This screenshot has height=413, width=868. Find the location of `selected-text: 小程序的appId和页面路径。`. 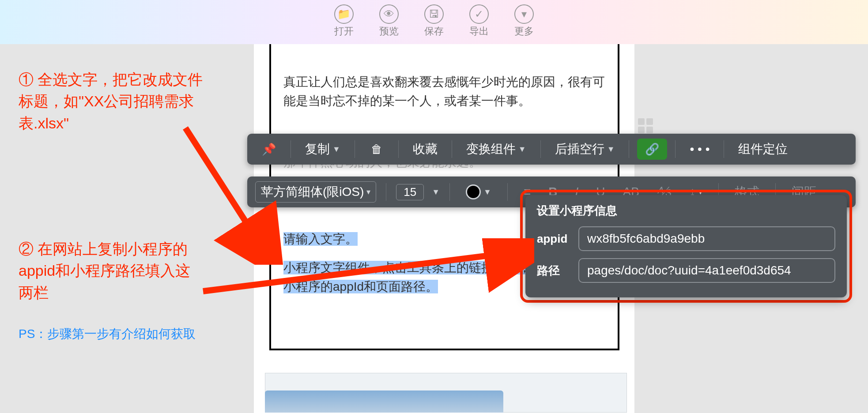

selected-text: 小程序的appId和页面路径。 is located at coordinates (361, 287).